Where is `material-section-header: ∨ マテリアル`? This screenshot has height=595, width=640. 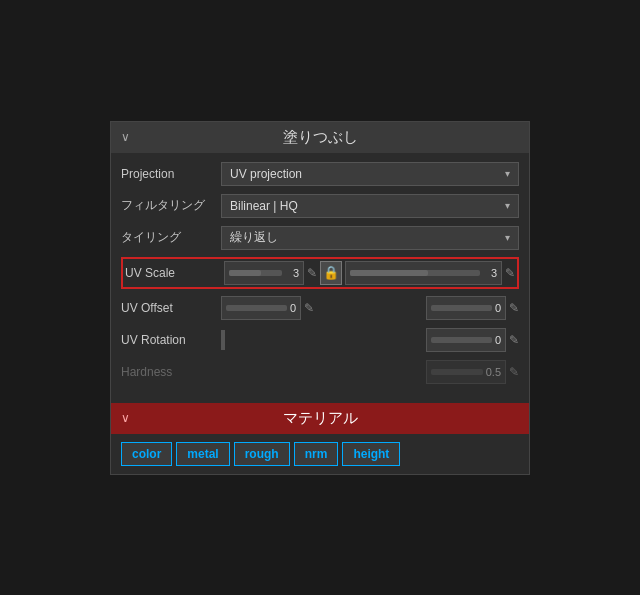
material-section-header: ∨ マテリアル is located at coordinates (320, 418).